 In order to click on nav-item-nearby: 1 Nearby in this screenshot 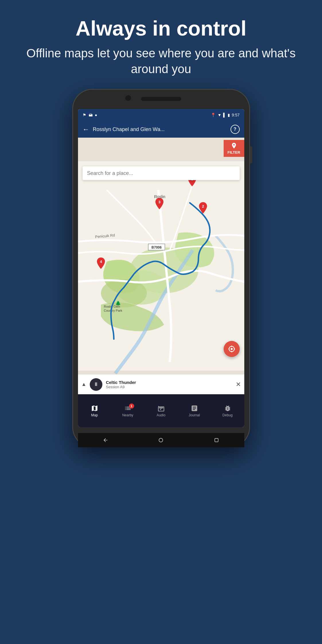, I will do `click(128, 411)`.